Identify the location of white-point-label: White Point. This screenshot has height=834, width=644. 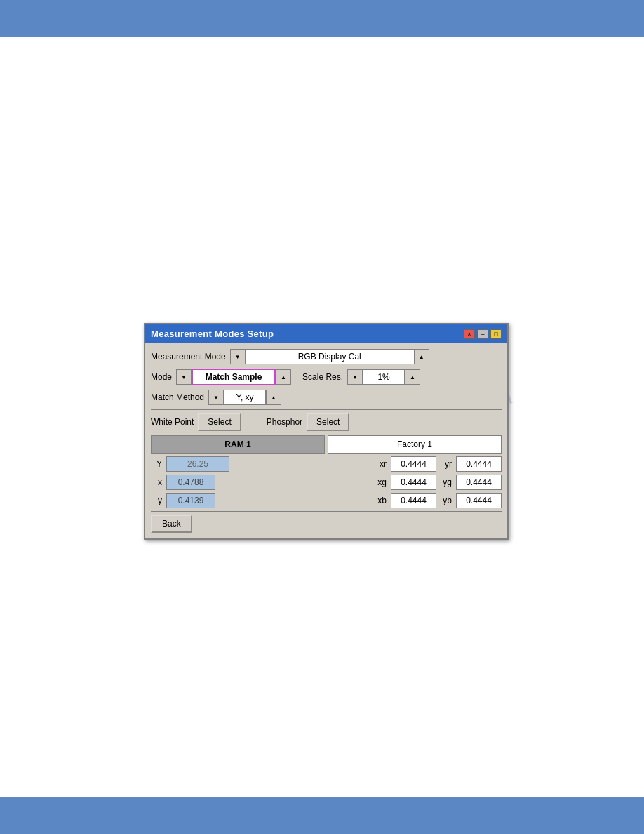
(173, 422).